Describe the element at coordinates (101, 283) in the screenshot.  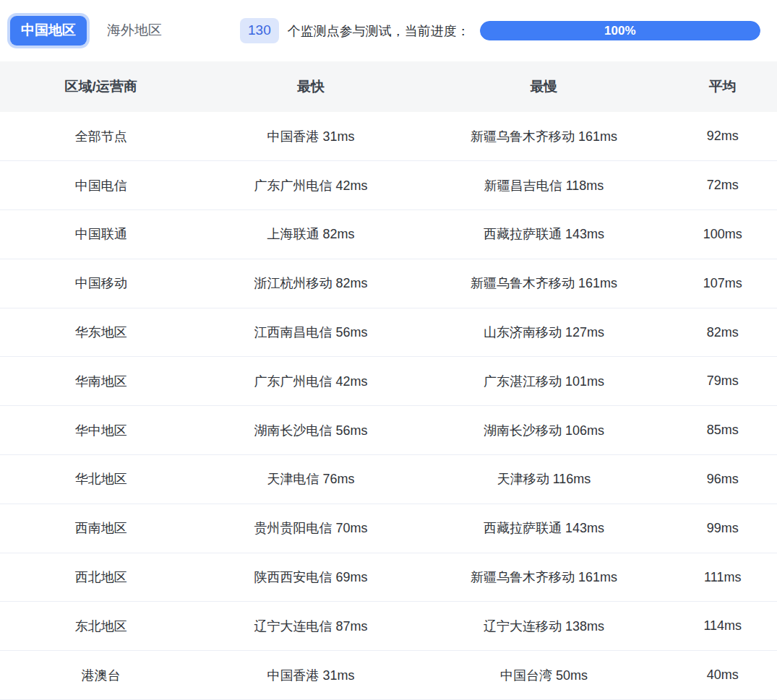
I see `cell-region: 中国移动` at that location.